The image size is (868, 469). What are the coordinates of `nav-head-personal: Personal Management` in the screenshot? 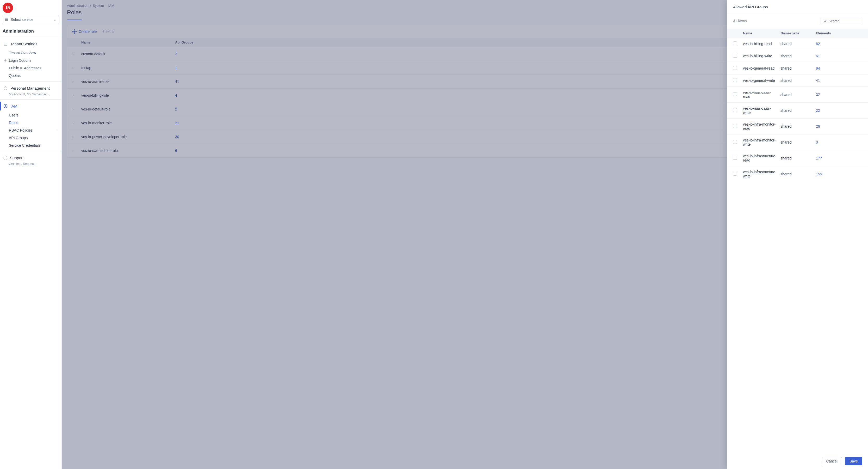 It's located at (31, 88).